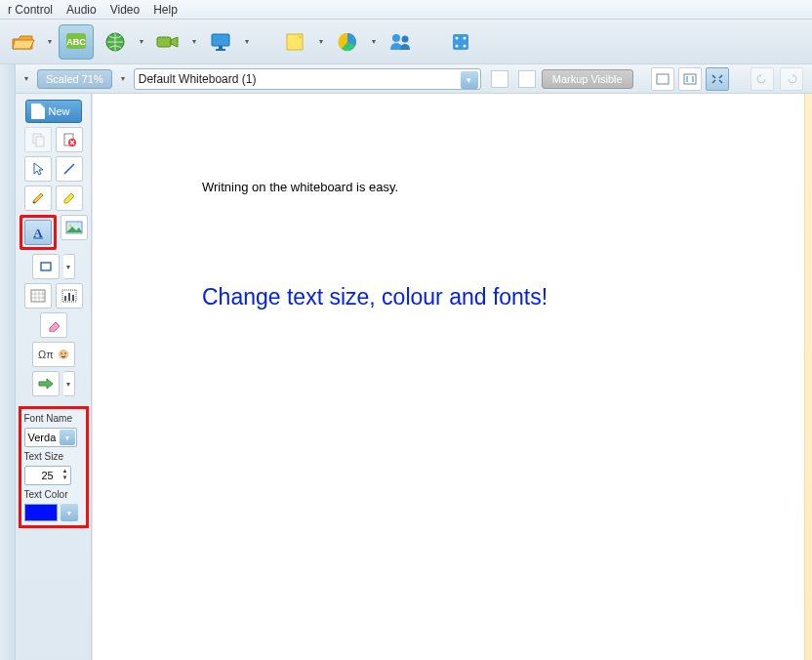 This screenshot has width=812, height=660. What do you see at coordinates (38, 140) in the screenshot?
I see `copy-tool` at bounding box center [38, 140].